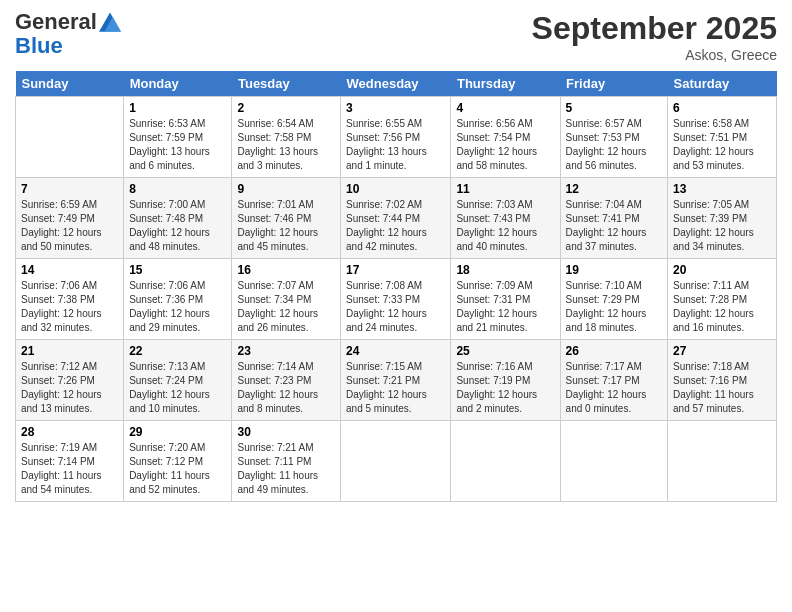 The width and height of the screenshot is (792, 612). What do you see at coordinates (722, 205) in the screenshot?
I see `sunrise-text: Sunrise: 7:05 AM` at bounding box center [722, 205].